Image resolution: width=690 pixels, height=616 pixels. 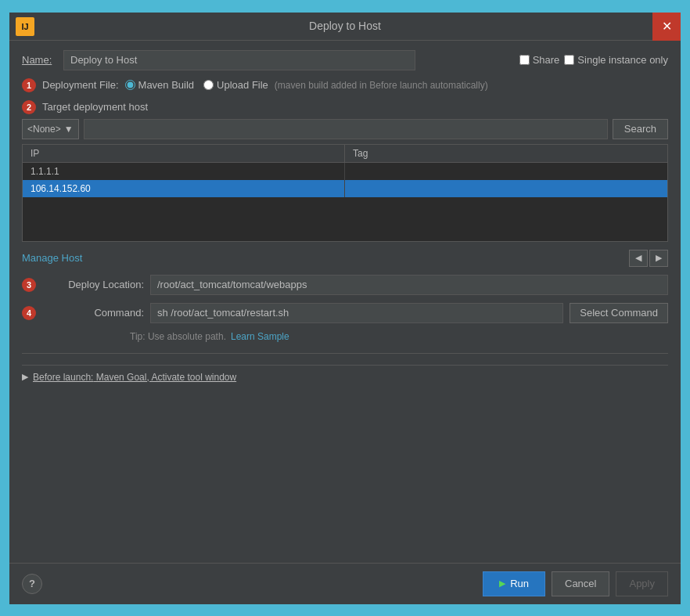 I want to click on host-search-row: <None> ▼ Search, so click(x=345, y=129).